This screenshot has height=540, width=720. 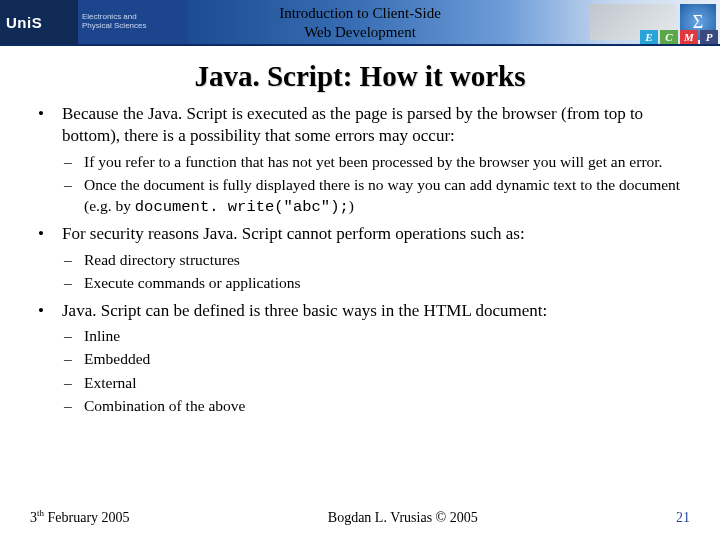 What do you see at coordinates (377, 283) in the screenshot?
I see `bullet-2-sub-2: Execute commands or applications` at bounding box center [377, 283].